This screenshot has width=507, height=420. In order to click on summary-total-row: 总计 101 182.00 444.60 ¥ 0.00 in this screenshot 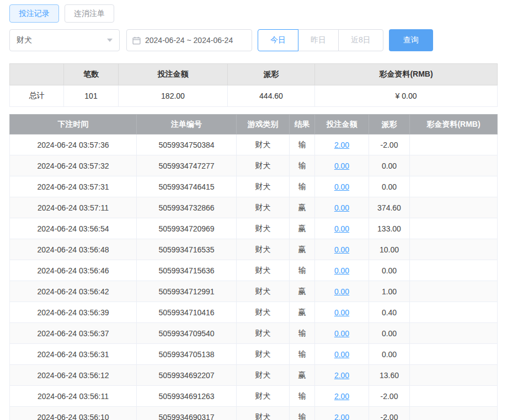, I will do `click(254, 96)`.